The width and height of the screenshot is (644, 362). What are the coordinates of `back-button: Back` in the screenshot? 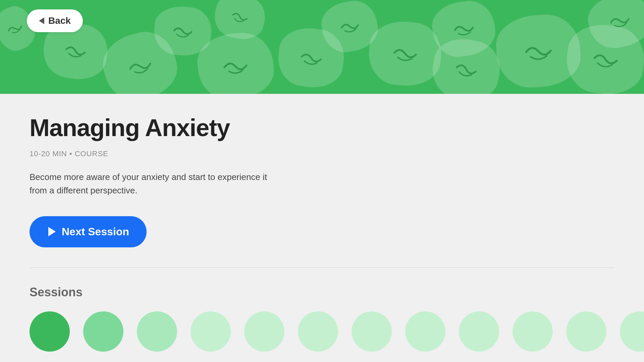 It's located at (55, 21).